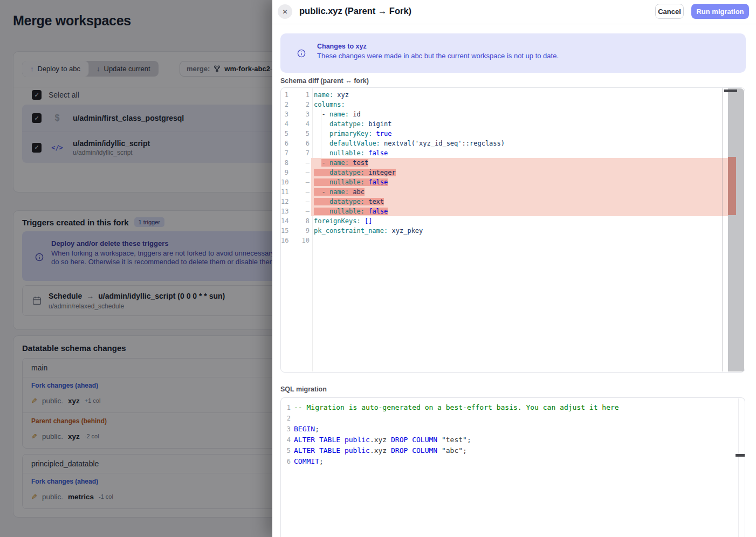 This screenshot has height=537, width=756. Describe the element at coordinates (513, 114) in the screenshot. I see `diff-line: 33 - name: id` at that location.